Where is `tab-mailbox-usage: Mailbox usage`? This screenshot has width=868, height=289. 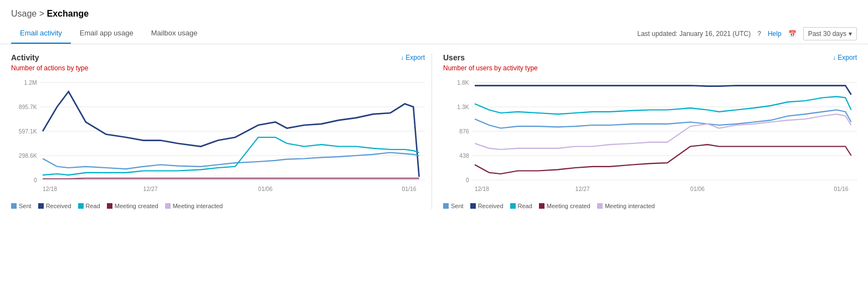 tab-mailbox-usage: Mailbox usage is located at coordinates (174, 33).